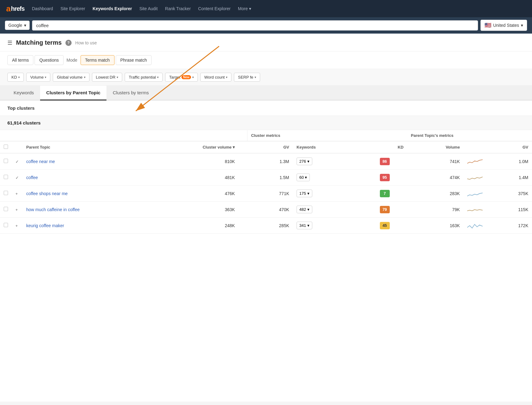 The image size is (532, 405). What do you see at coordinates (134, 60) in the screenshot?
I see `tab-phrase-match: Phrase match` at bounding box center [134, 60].